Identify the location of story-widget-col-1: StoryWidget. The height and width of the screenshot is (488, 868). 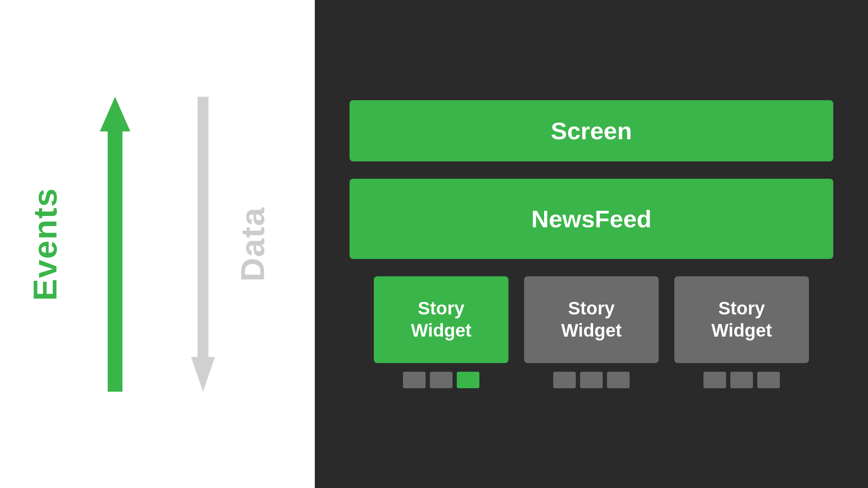
(441, 332).